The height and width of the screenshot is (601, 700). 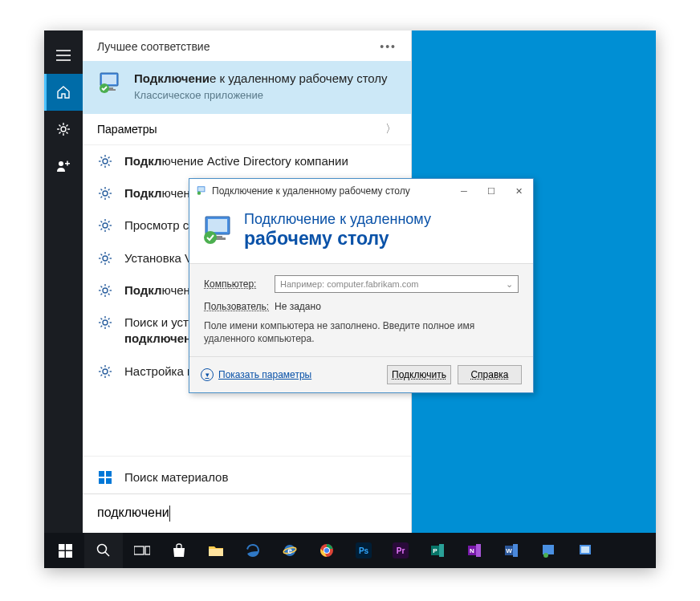 I want to click on expand-icon: ▾, so click(x=207, y=375).